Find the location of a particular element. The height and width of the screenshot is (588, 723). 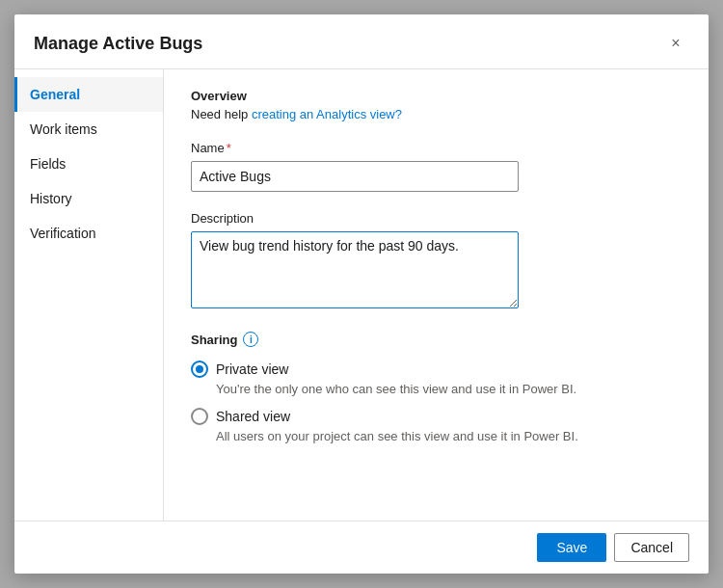

sidebar-label-history: History is located at coordinates (51, 199).